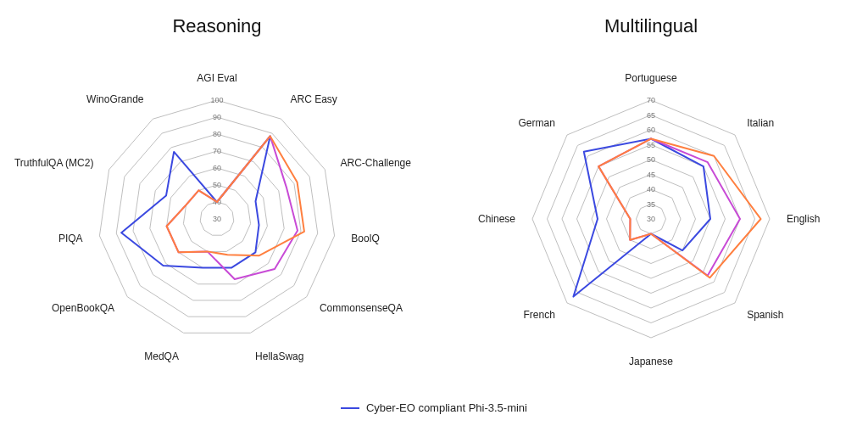  Describe the element at coordinates (765, 315) in the screenshot. I see `svg-text: Spanish` at that location.